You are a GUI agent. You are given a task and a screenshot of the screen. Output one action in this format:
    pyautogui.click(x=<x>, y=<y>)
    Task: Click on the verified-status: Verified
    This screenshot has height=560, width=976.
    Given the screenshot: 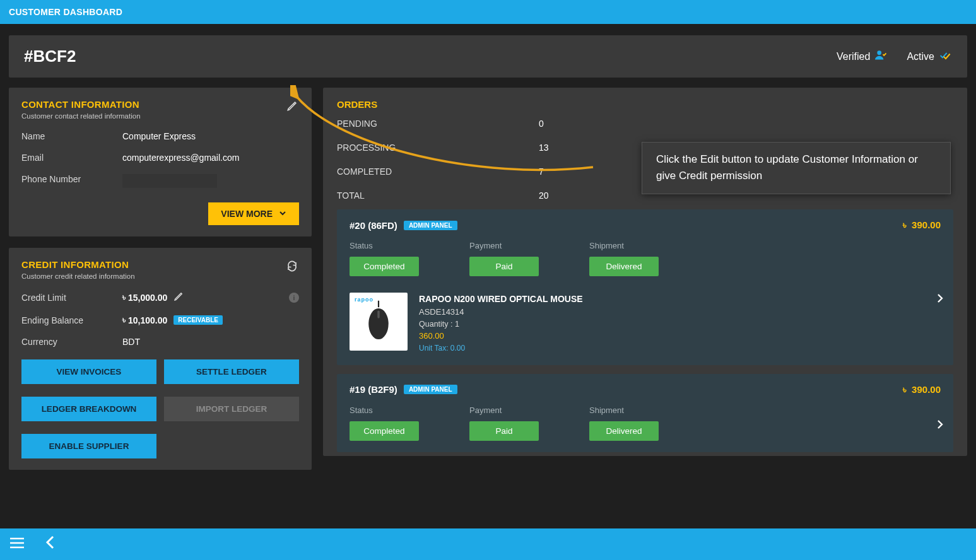 What is the action you would take?
    pyautogui.click(x=862, y=57)
    